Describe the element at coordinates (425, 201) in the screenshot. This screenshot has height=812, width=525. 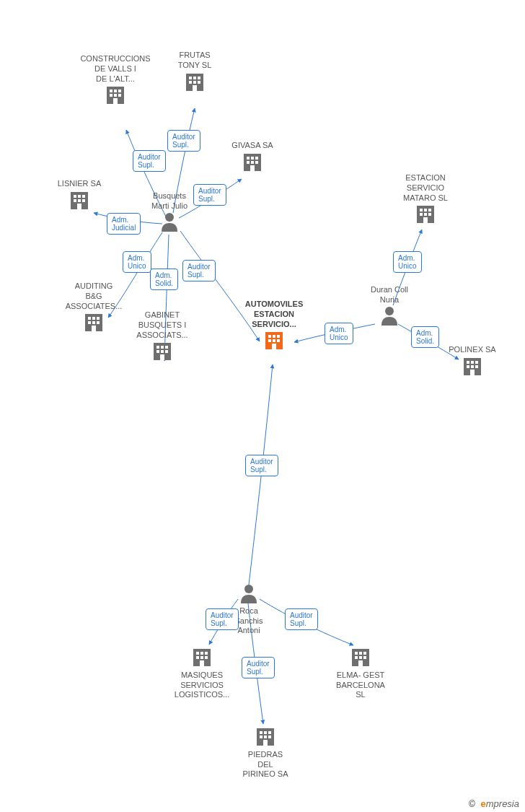
I see `node-estacion-mataro: ESTACION SERVICIO MATARO SL` at that location.